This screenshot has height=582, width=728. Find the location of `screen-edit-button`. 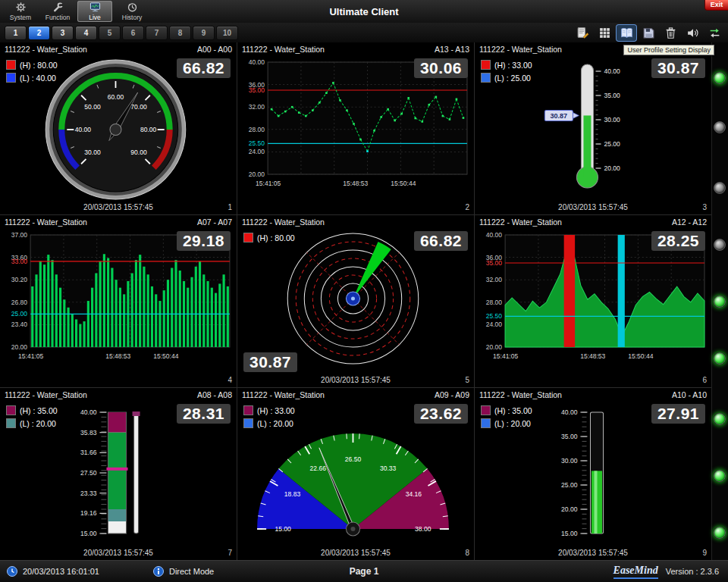

screen-edit-button is located at coordinates (582, 33).